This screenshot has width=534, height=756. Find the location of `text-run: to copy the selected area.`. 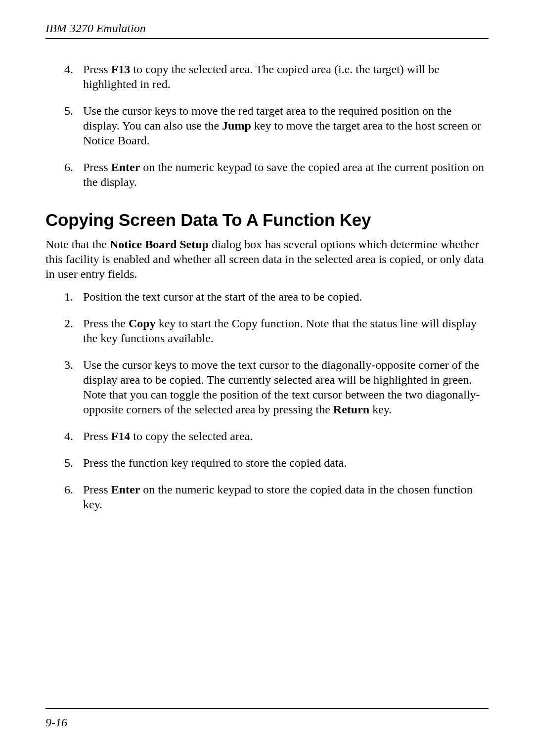

text-run: to copy the selected area. is located at coordinates (191, 436).